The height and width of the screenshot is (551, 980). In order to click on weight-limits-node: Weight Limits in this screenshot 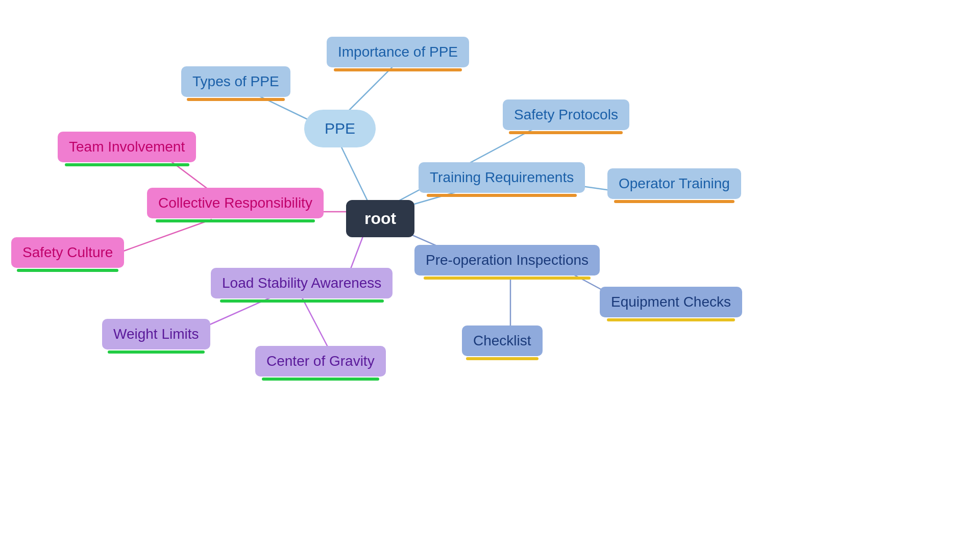, I will do `click(156, 336)`.